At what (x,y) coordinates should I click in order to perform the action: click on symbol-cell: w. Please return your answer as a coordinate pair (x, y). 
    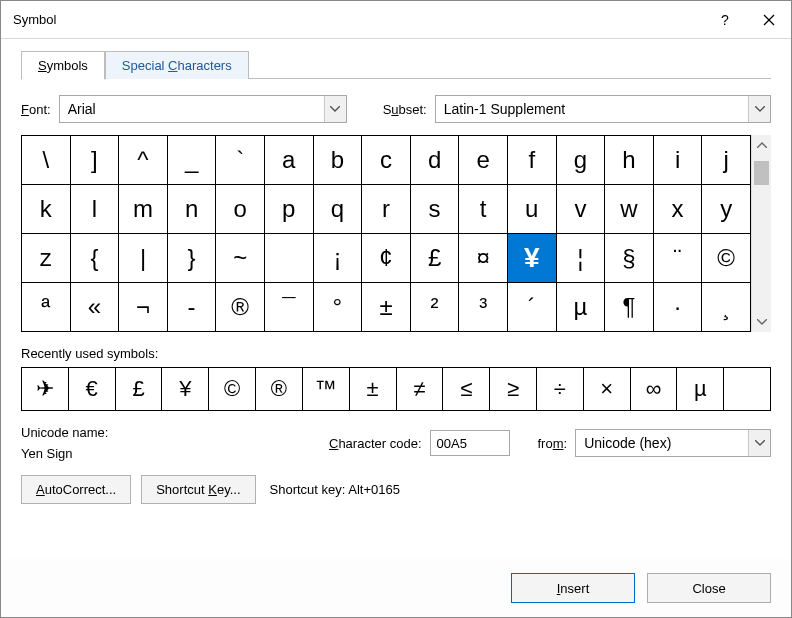
    Looking at the image, I should click on (629, 209).